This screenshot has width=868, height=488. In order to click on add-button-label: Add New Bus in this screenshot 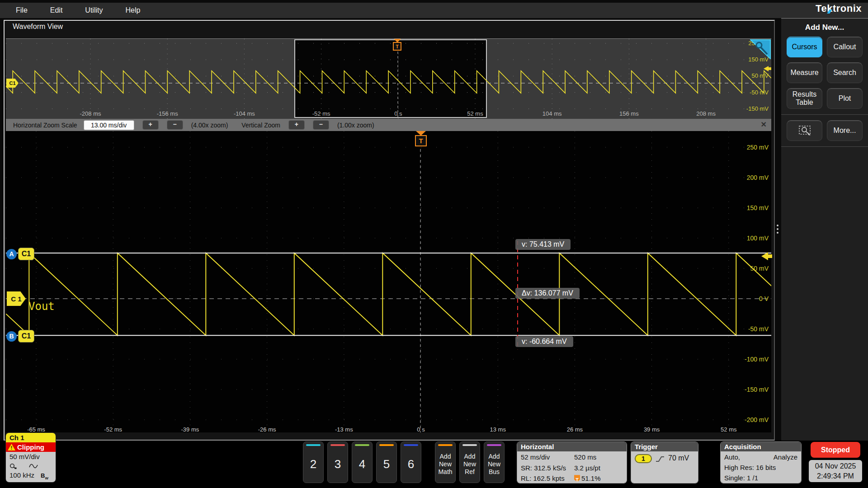, I will do `click(494, 465)`.